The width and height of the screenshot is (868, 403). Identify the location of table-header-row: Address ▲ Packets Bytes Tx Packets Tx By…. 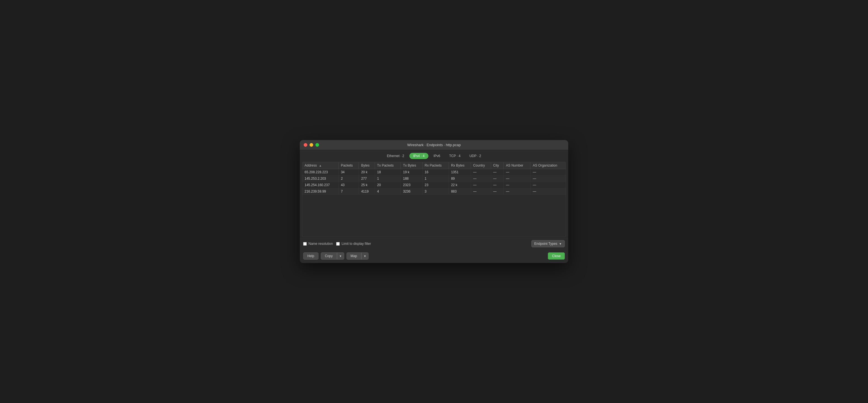
(434, 166).